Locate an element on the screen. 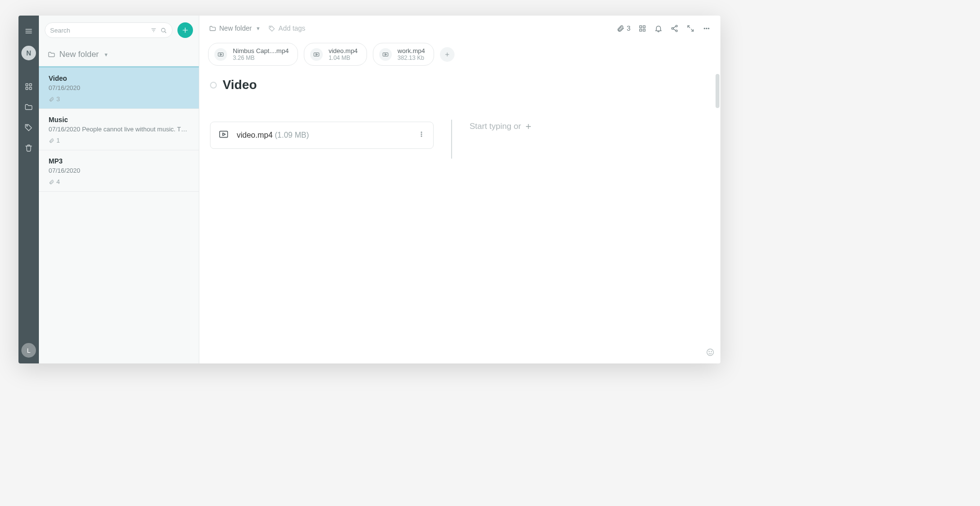 The image size is (980, 506). trash-icon is located at coordinates (29, 148).